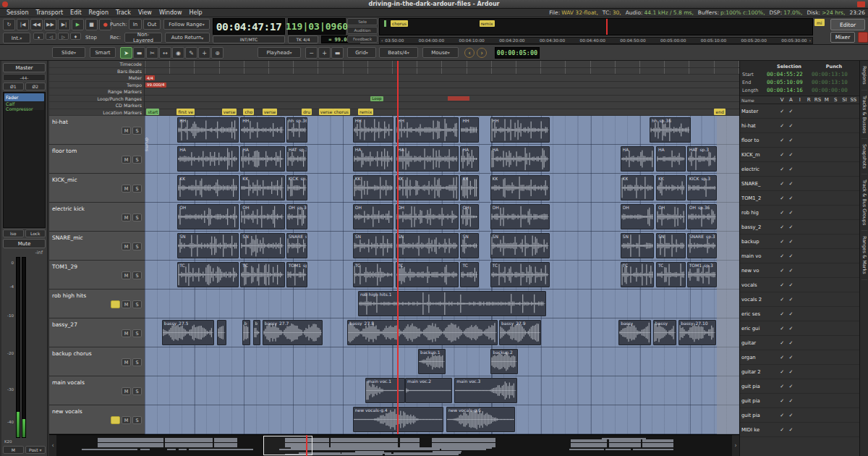 The width and height of the screenshot is (868, 456). Describe the element at coordinates (800, 213) in the screenshot. I see `table-row: rob hig✓✓` at that location.